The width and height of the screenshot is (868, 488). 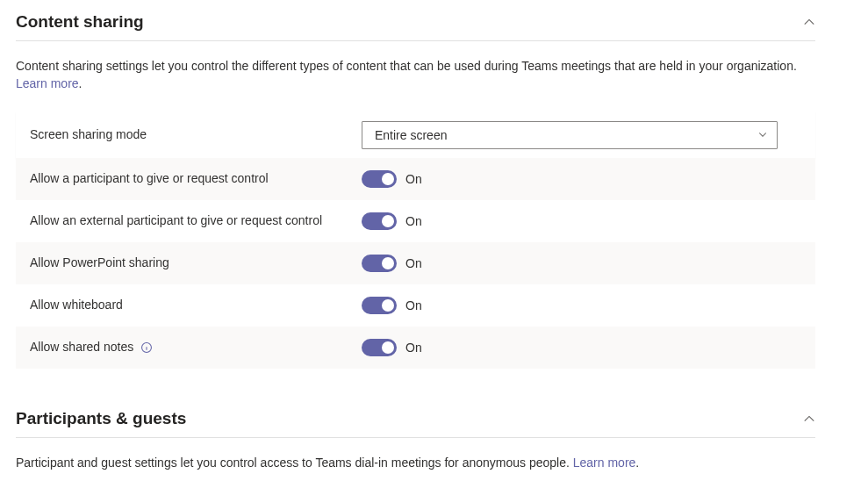 What do you see at coordinates (101, 419) in the screenshot?
I see `participants-guests-title: Participants & guests` at bounding box center [101, 419].